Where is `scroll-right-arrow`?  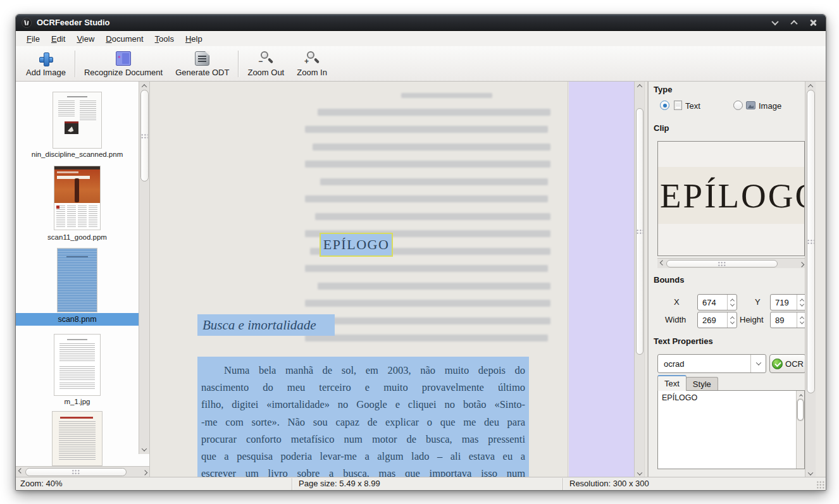 scroll-right-arrow is located at coordinates (144, 472).